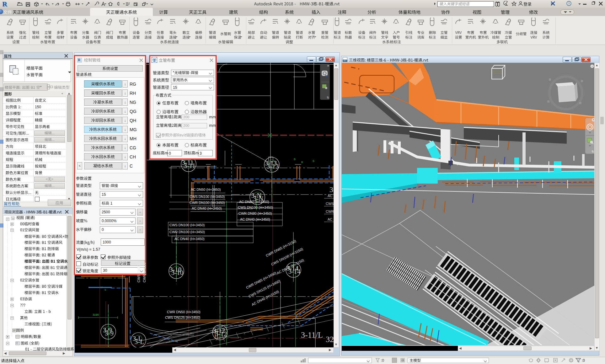 This screenshot has width=605, height=364. I want to click on svg-text: 3-11/L, so click(312, 335).